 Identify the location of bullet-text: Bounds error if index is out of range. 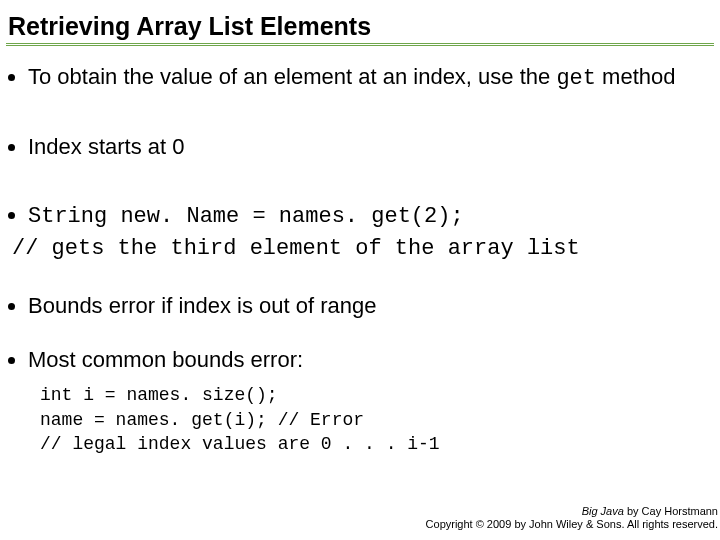
(202, 306).